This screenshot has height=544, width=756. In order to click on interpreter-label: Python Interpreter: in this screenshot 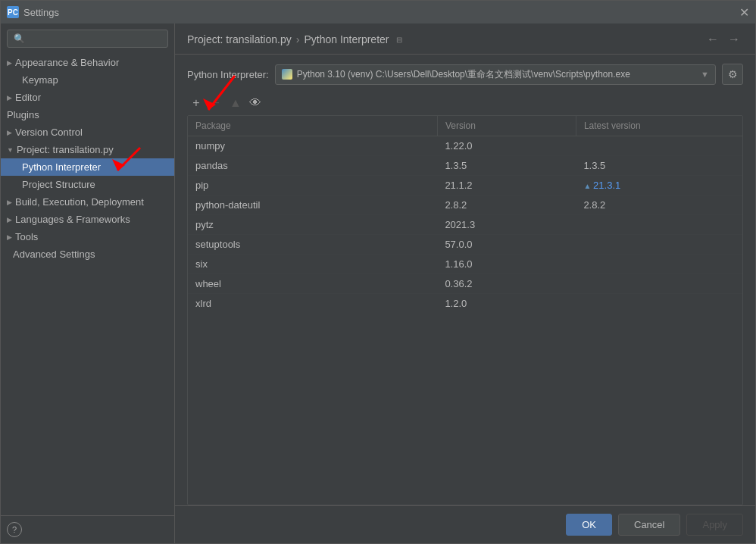, I will do `click(228, 74)`.